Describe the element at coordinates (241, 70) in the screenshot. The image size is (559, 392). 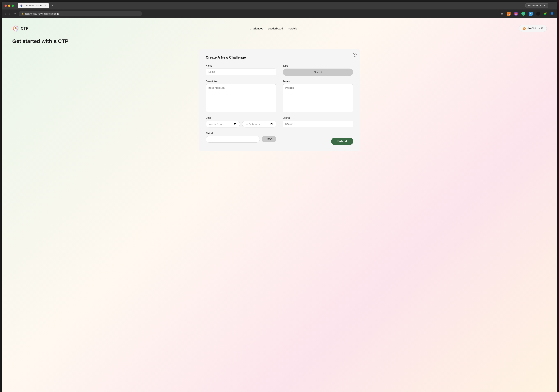
I see `name-group: Name` at that location.